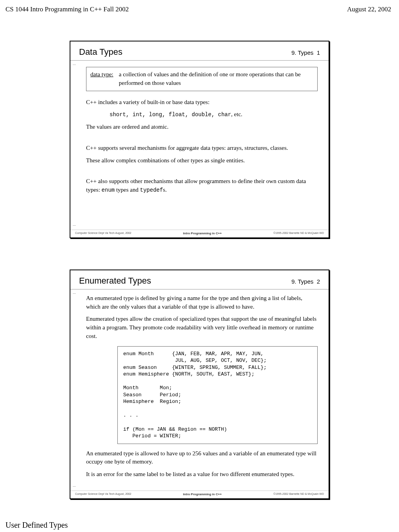 Image resolution: width=399 pixels, height=532 pixels. I want to click on definition-text: a collection of values and the definitio…, so click(216, 79).